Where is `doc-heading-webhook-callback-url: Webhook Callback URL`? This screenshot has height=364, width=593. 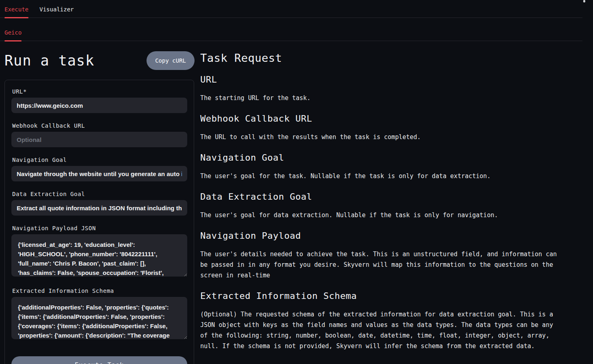 doc-heading-webhook-callback-url: Webhook Callback URL is located at coordinates (392, 119).